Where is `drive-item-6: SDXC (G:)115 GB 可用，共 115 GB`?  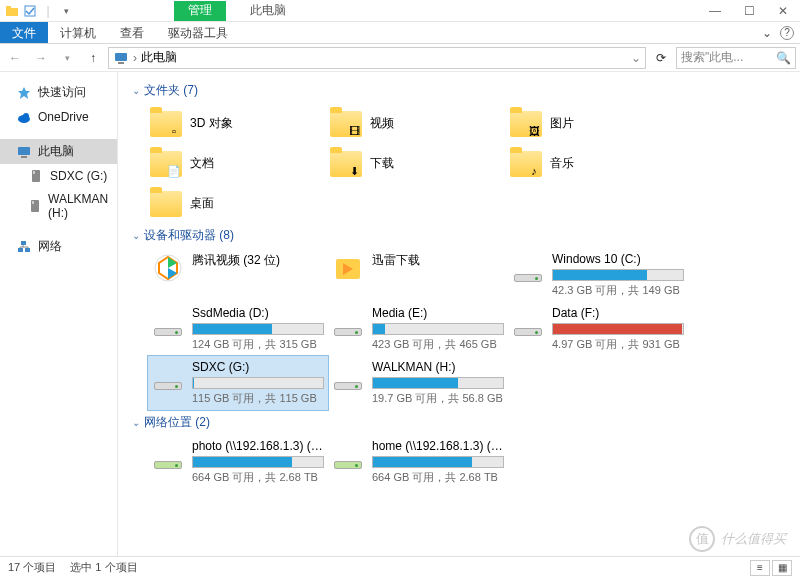 drive-item-6: SDXC (G:)115 GB 可用，共 115 GB is located at coordinates (238, 383).